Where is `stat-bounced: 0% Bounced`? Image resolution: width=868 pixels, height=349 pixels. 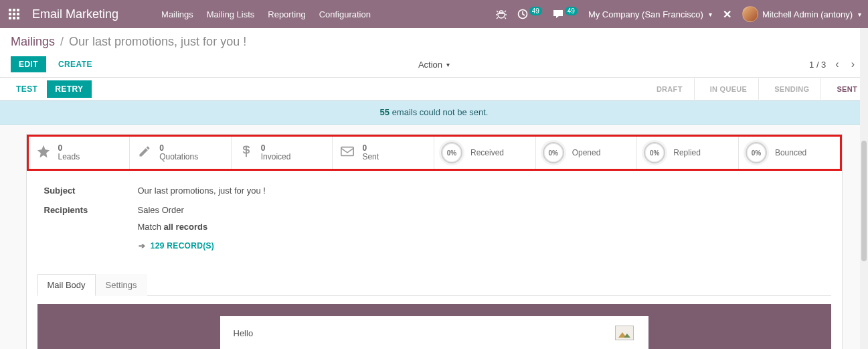
stat-bounced: 0% Bounced is located at coordinates (790, 153).